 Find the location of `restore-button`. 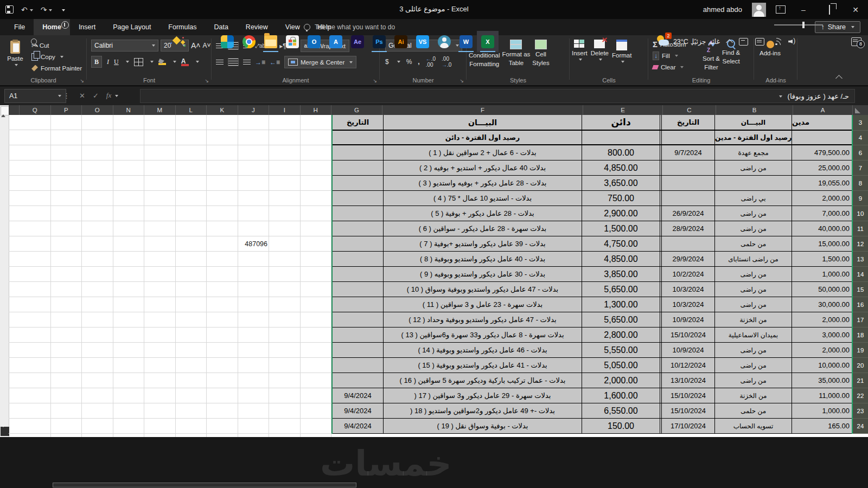

restore-button is located at coordinates (829, 10).